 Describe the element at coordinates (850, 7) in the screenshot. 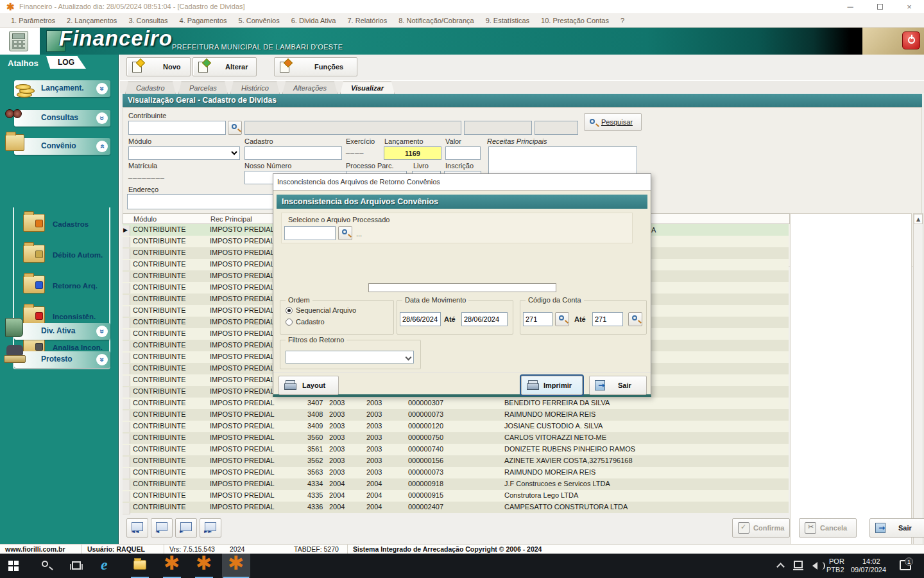

I see `minimize-button: ─` at that location.